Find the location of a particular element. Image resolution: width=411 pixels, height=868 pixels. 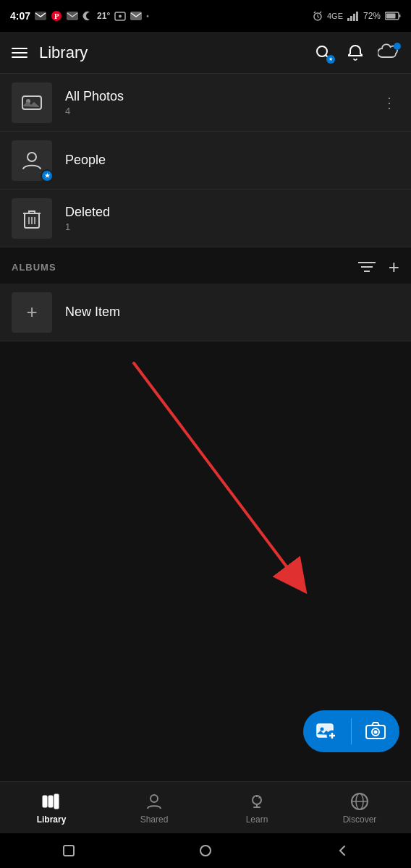

people-star-badge: ★ is located at coordinates (47, 176).